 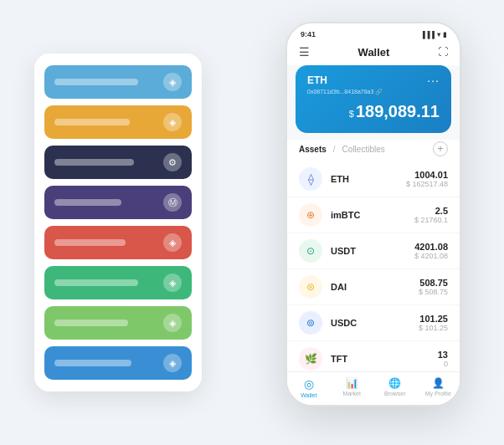 What do you see at coordinates (434, 35) in the screenshot?
I see `status-icons: ▐▐▐ ▾ ▮` at bounding box center [434, 35].